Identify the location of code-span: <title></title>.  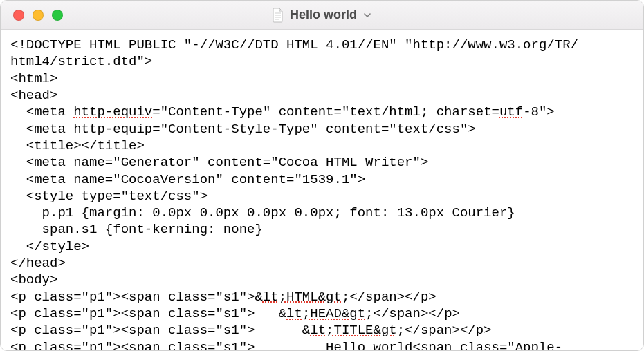
(77, 146).